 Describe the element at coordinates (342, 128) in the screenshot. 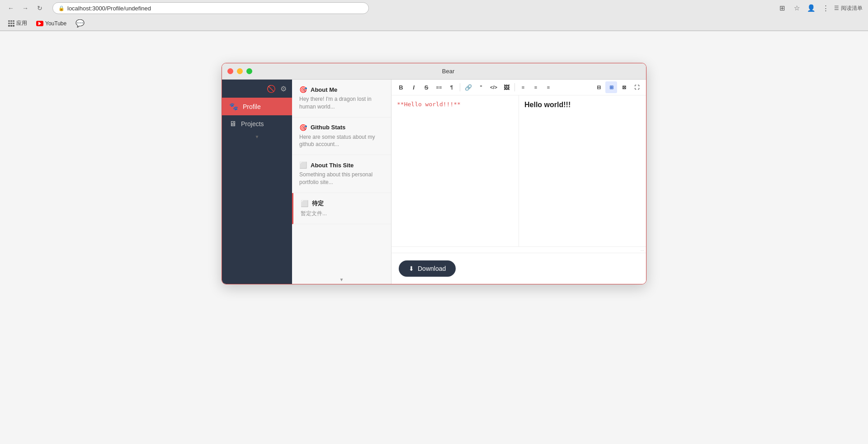

I see `note-title-github-stats: 🎯 Github Stats` at that location.